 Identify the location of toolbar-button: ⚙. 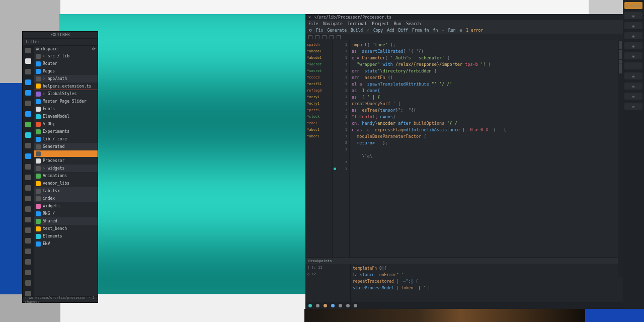
(461, 30).